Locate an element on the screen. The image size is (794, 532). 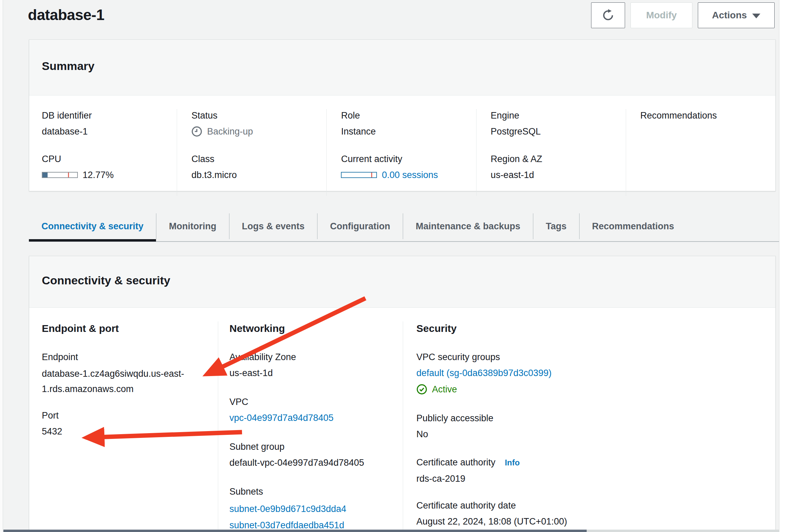
tab-tags: Tags is located at coordinates (556, 226).